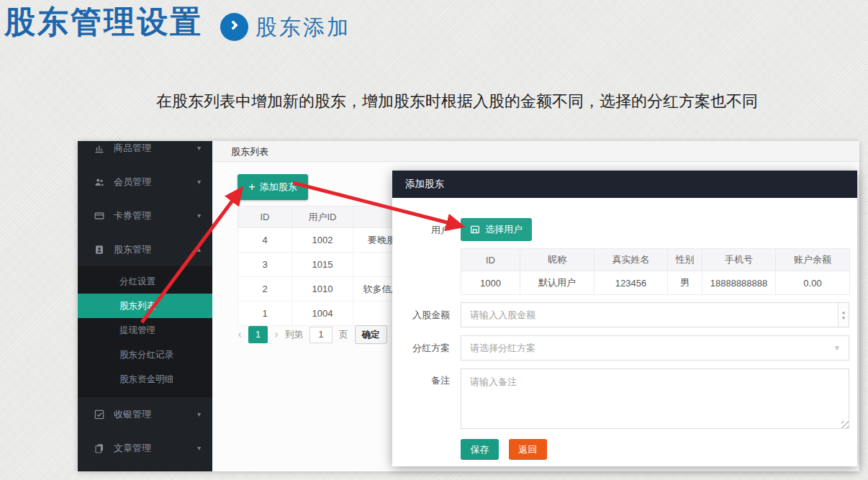  I want to click on column-header-realname: 真实姓名, so click(631, 261).